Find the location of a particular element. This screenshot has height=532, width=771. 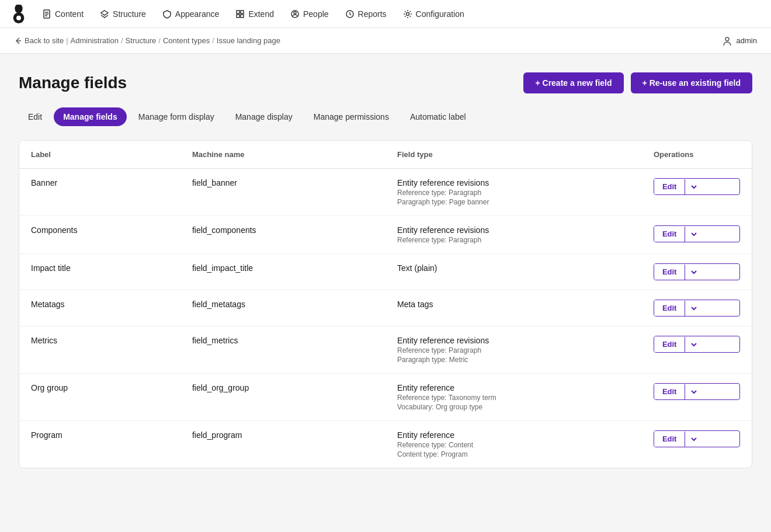

col-header-label: Label is located at coordinates (100, 155).